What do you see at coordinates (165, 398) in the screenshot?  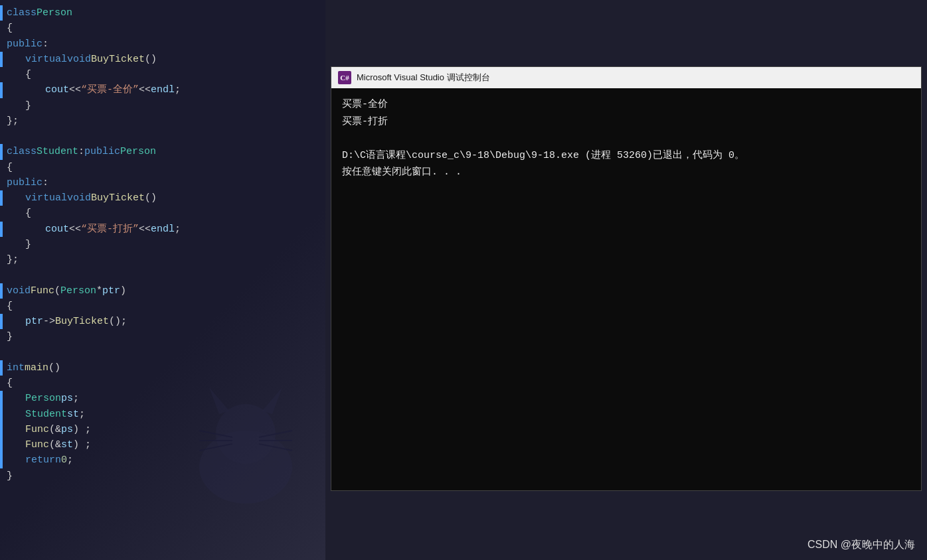 I see `code-line: Person ps;` at bounding box center [165, 398].